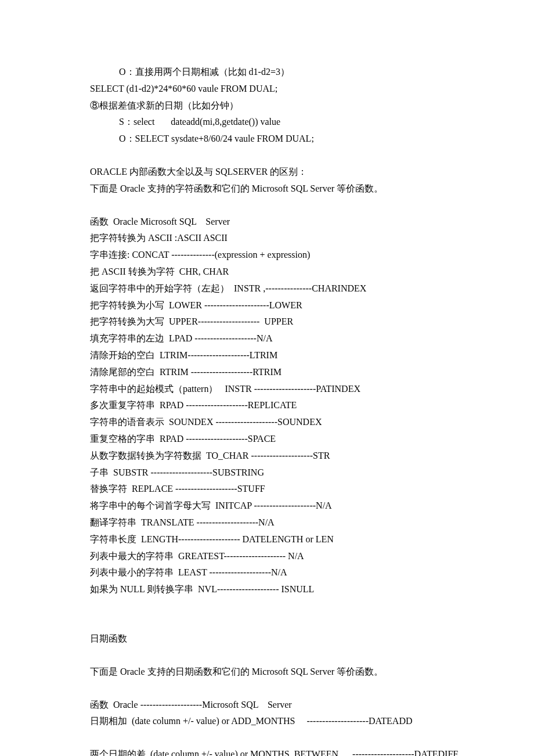 This screenshot has width=534, height=756. Describe the element at coordinates (268, 556) in the screenshot. I see `text-line: 列表中最大的字符串 GREATEST-------------------- N…` at that location.